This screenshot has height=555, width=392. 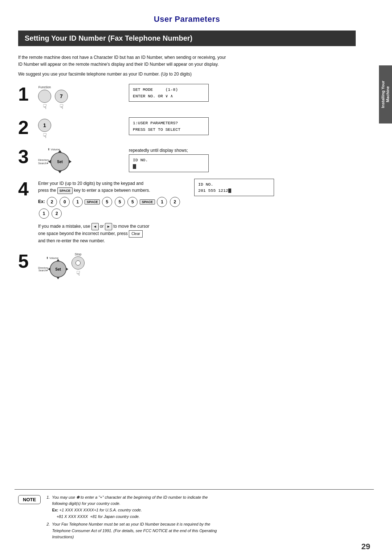 What do you see at coordinates (29, 500) in the screenshot?
I see `note-box: NOTE` at bounding box center [29, 500].